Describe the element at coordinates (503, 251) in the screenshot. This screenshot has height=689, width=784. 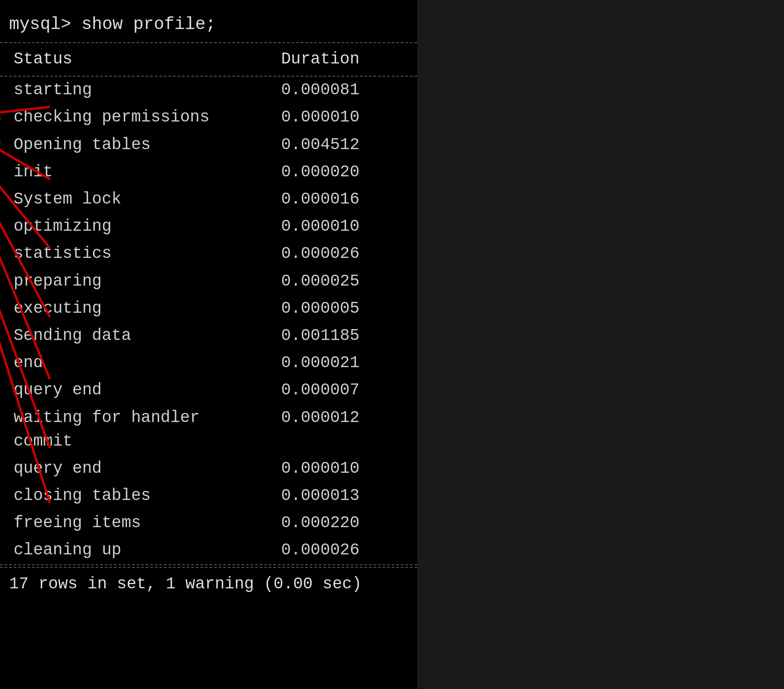
I see `annotation-text: 初始化` at that location.